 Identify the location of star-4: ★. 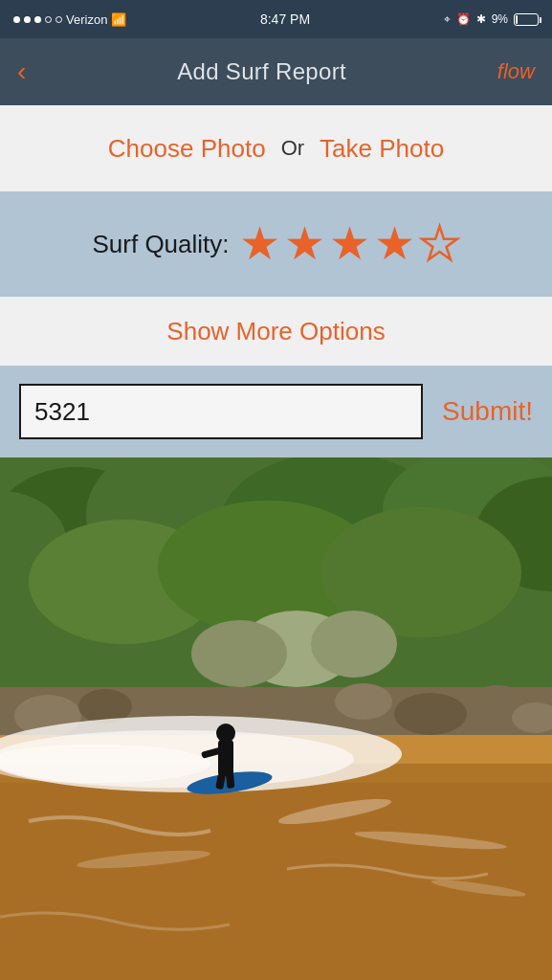
(394, 244).